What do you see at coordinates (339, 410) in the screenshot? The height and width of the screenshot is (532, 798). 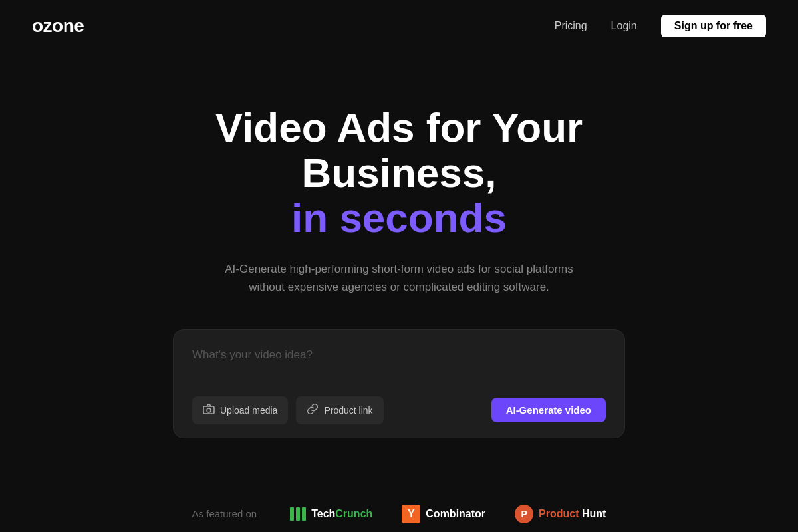 I see `product-link-button: Product link` at bounding box center [339, 410].